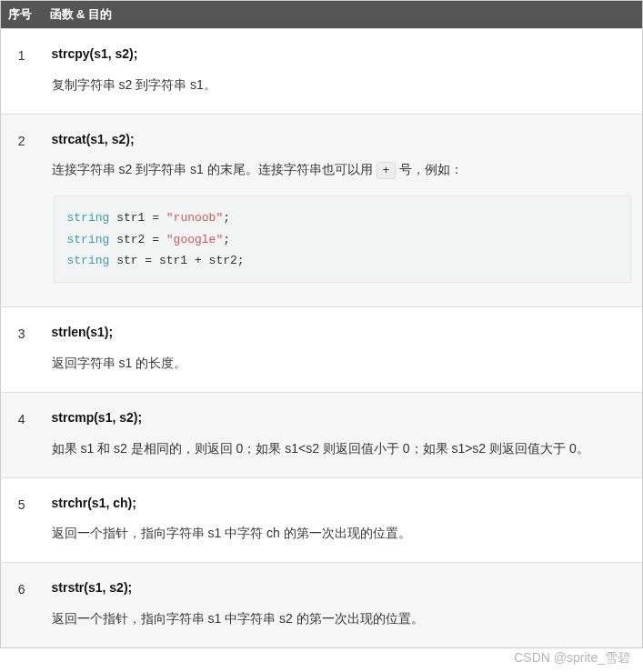  I want to click on code-block: string str1 = "runoob"; string str2 = "g…, so click(343, 239).